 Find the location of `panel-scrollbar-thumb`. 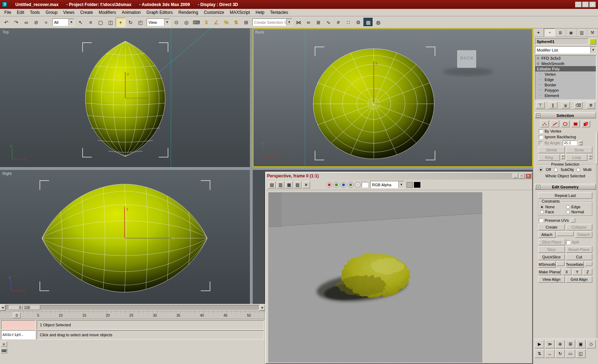

panel-scrollbar-thumb is located at coordinates (597, 148).